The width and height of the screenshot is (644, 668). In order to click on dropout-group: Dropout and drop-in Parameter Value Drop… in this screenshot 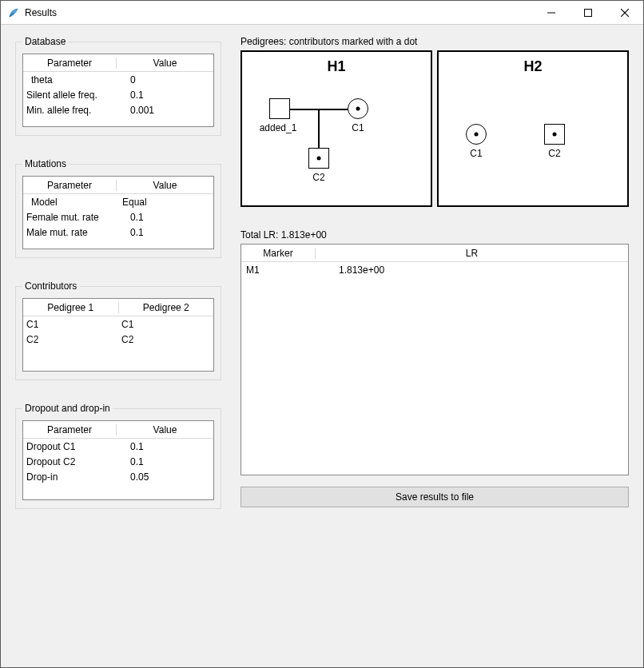, I will do `click(118, 455)`.